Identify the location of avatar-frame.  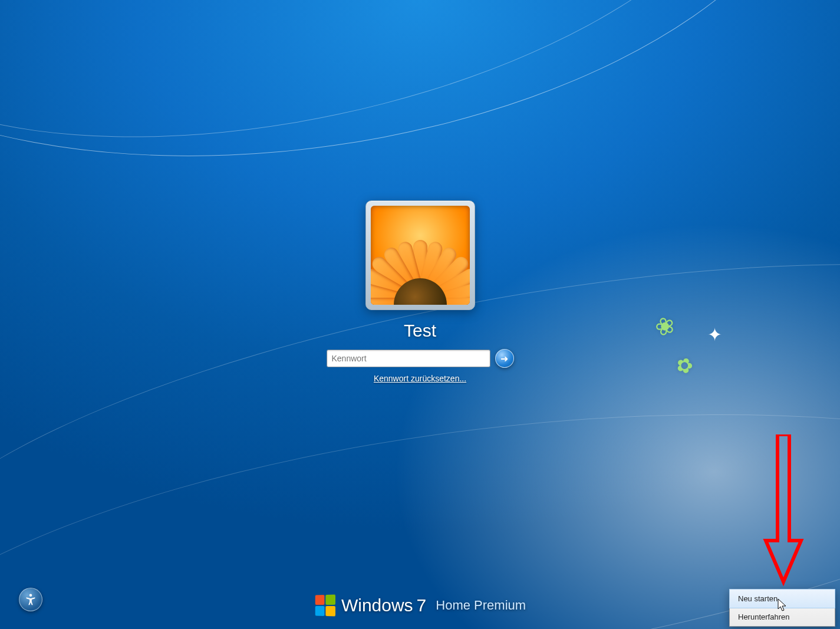
(420, 255).